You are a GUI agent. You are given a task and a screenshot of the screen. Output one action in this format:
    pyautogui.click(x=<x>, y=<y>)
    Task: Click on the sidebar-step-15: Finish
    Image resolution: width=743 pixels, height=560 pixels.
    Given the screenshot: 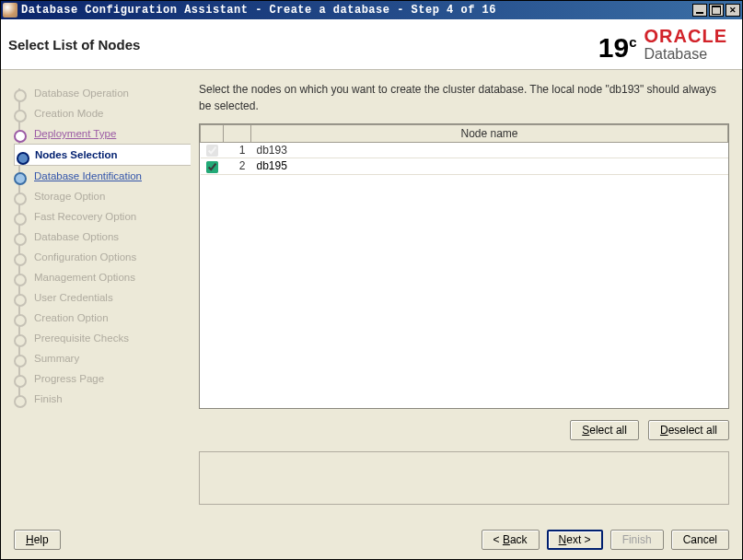 What is the action you would take?
    pyautogui.click(x=99, y=399)
    